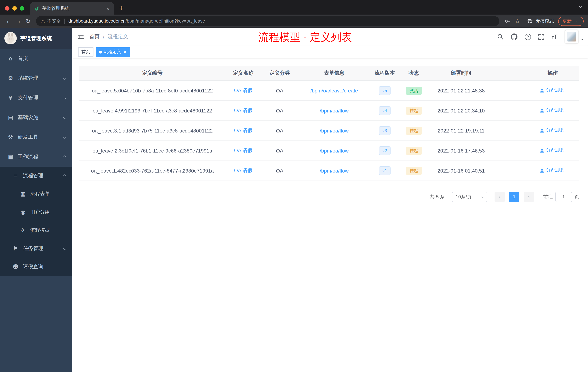 Image resolution: width=588 pixels, height=372 pixels. Describe the element at coordinates (514, 197) in the screenshot. I see `page-number-button: 1` at that location.